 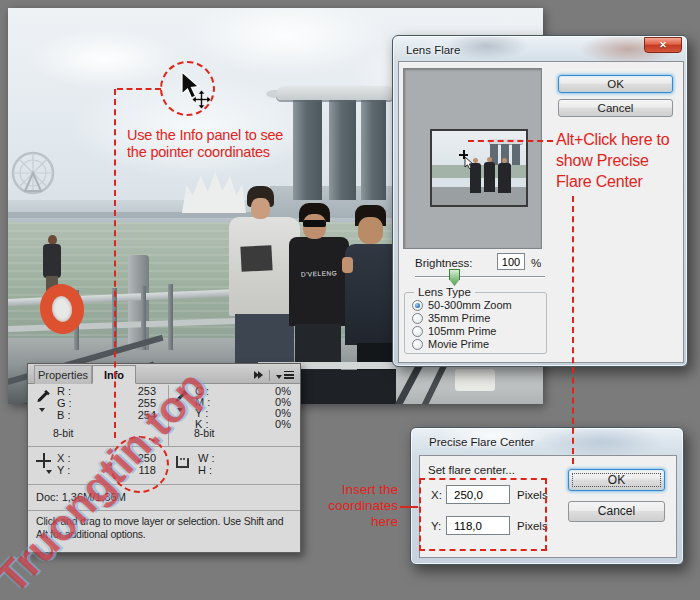 I want to click on w-label: W :, so click(x=206, y=458).